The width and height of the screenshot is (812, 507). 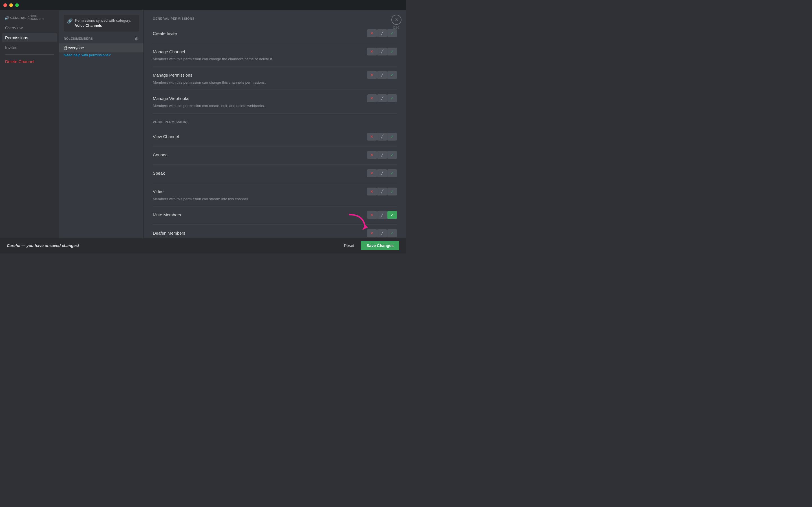 What do you see at coordinates (275, 199) in the screenshot?
I see `permission-desc-video: Members with this permission can stream …` at bounding box center [275, 199].